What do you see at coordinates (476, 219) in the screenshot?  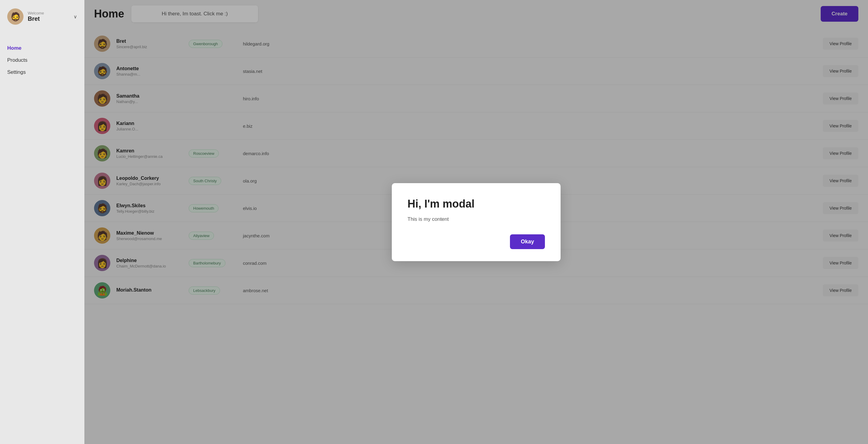 I see `modal-content: This is my content` at bounding box center [476, 219].